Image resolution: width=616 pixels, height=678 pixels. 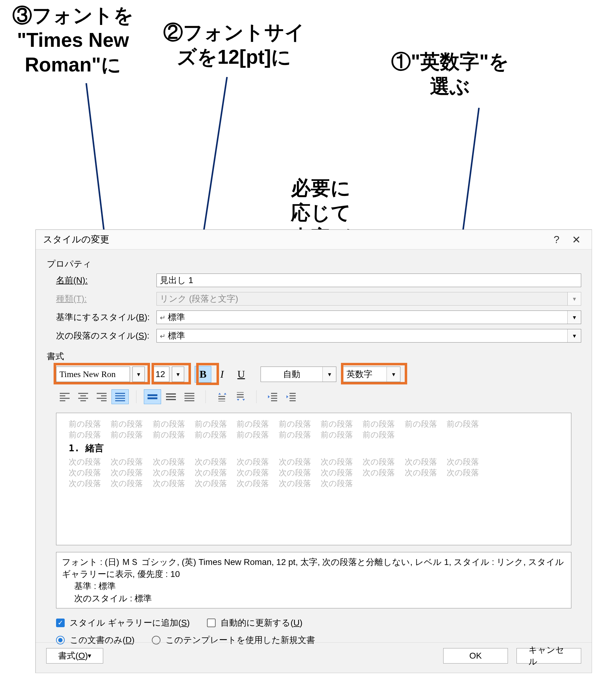 What do you see at coordinates (75, 656) in the screenshot?
I see `format-menu-button: 書式(O)` at bounding box center [75, 656].